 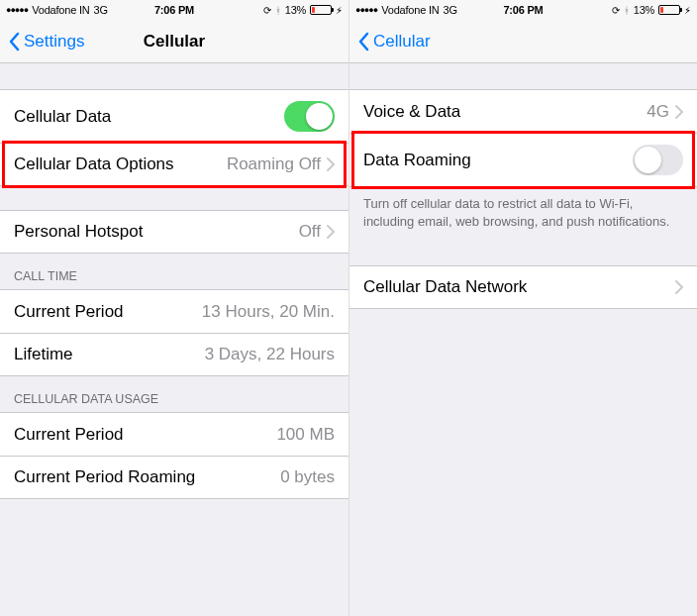 What do you see at coordinates (149, 117) in the screenshot?
I see `cellular-data-label: Cellular Data` at bounding box center [149, 117].